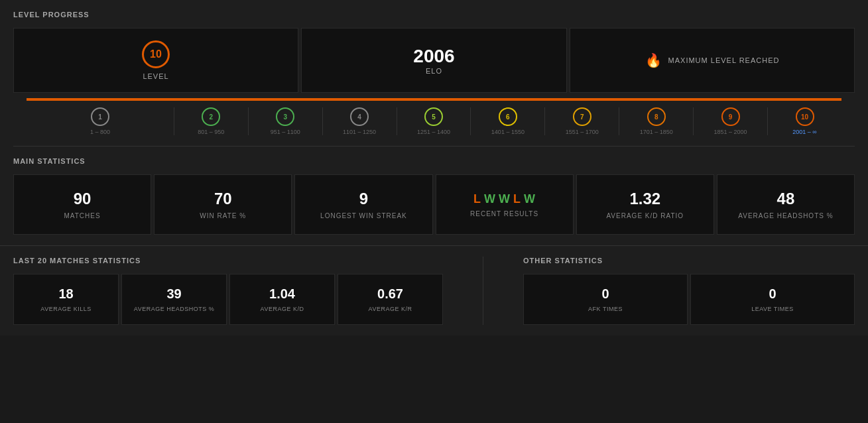 This screenshot has width=868, height=423. I want to click on other-stat-value-1: 0, so click(772, 294).